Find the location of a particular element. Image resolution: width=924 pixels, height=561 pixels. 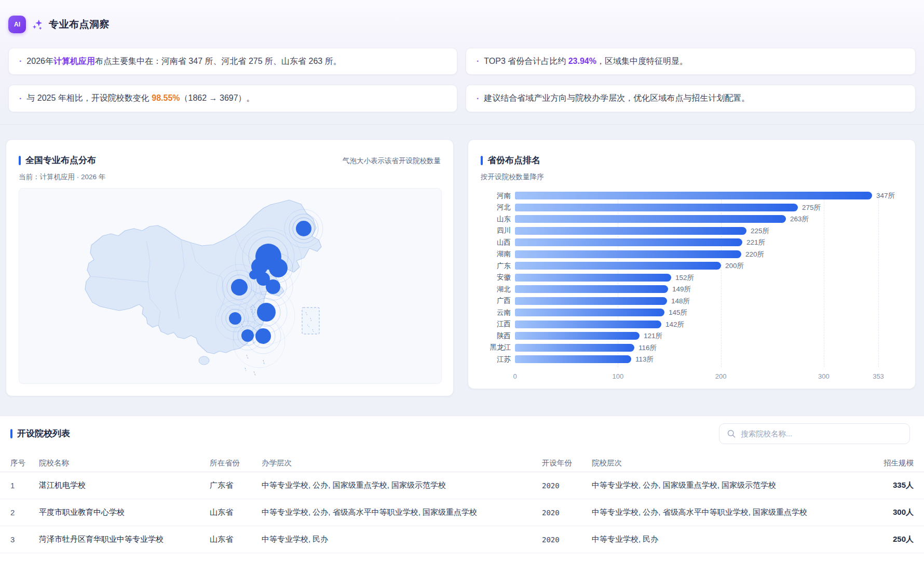

table-row: 1 湛江机电学校 广东省 中等专业学校, 公办, 国家级重点学校, 国家级示范学… is located at coordinates (462, 486).